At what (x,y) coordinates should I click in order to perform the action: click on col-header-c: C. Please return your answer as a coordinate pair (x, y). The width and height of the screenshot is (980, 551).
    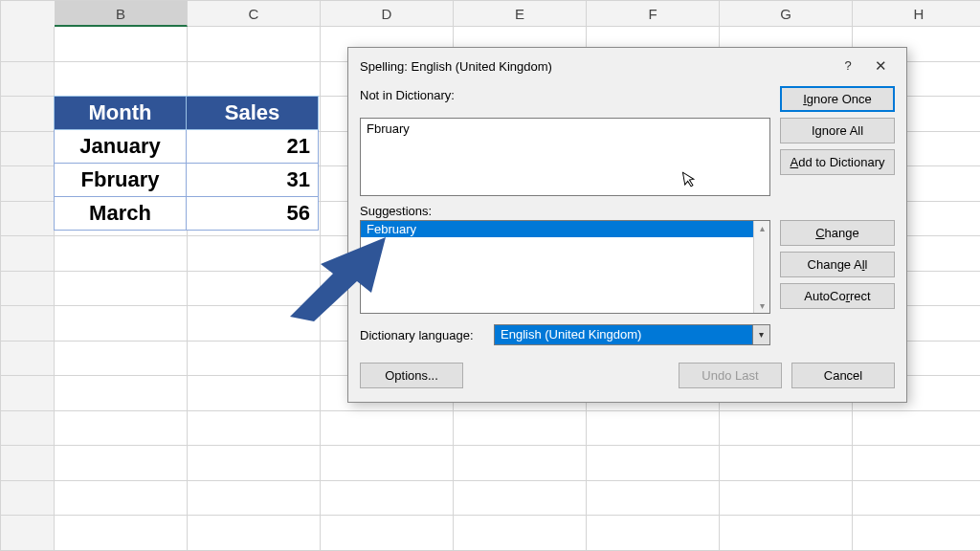
    Looking at the image, I should click on (255, 13).